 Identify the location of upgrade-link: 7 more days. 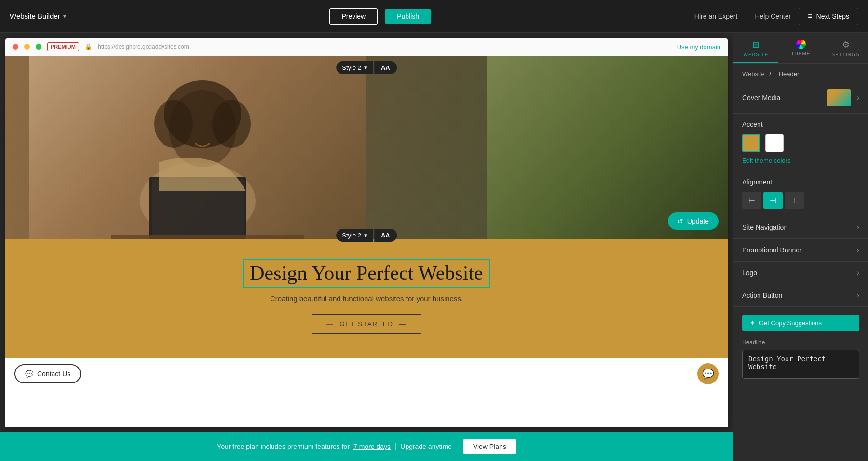
(372, 447).